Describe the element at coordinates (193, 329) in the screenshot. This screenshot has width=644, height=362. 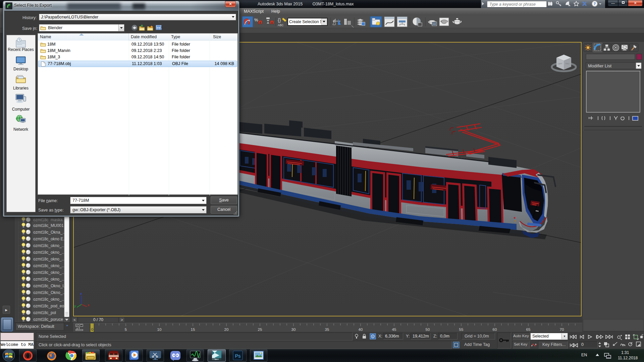
I see `svg-text: 15` at that location.